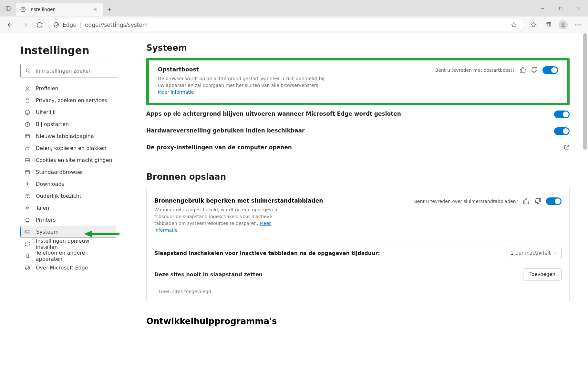  What do you see at coordinates (40, 25) in the screenshot?
I see `refresh-button` at bounding box center [40, 25].